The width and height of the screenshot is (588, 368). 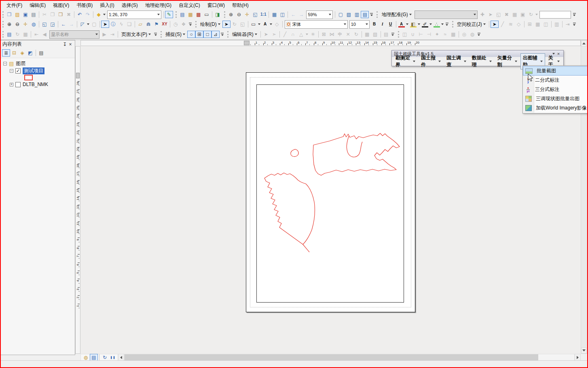 I want to click on link-table-icon: ▦, so click(x=515, y=15).